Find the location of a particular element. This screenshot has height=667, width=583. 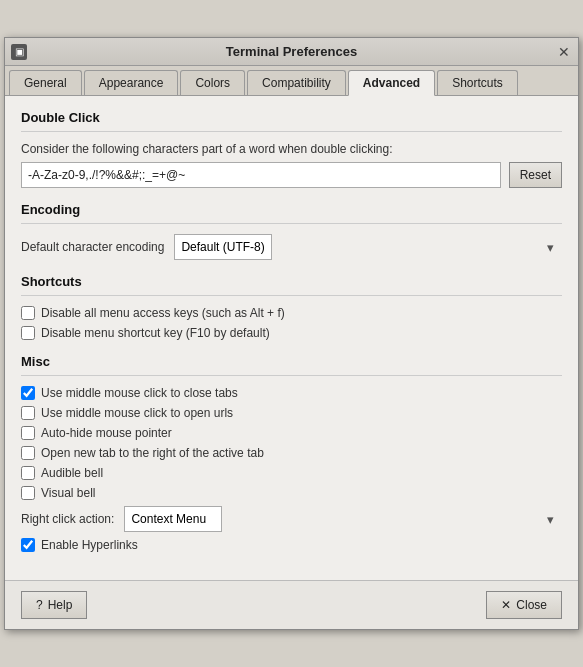

double-click-title: Double Click is located at coordinates (292, 118).